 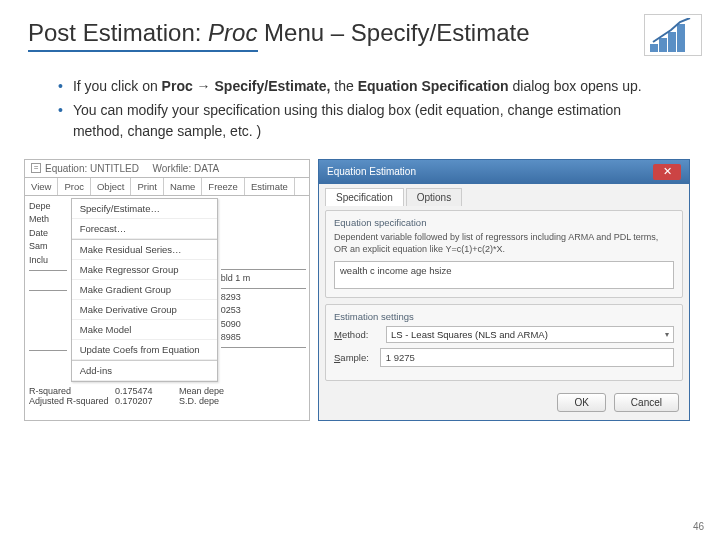 What do you see at coordinates (364, 197) in the screenshot?
I see `tab-specification: Specification` at bounding box center [364, 197].